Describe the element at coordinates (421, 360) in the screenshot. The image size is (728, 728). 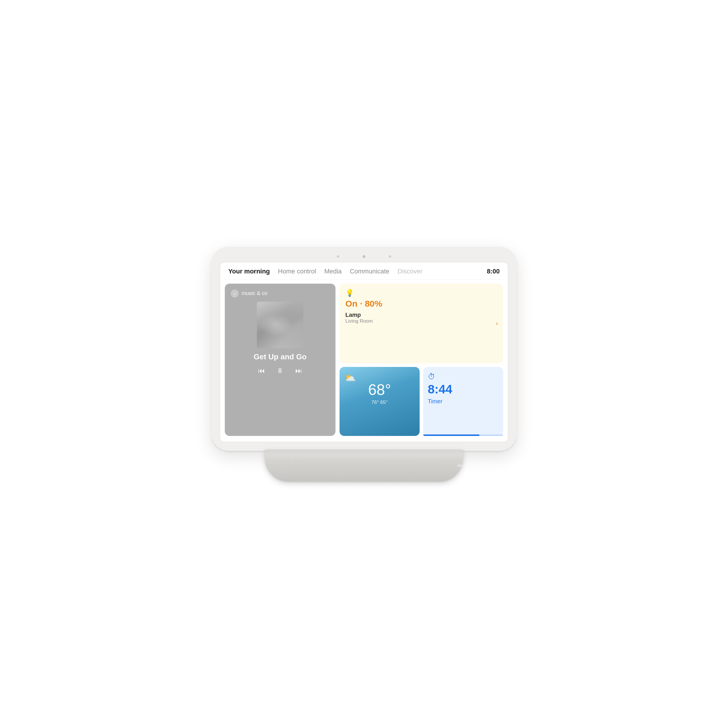
I see `right-panel: 💡 On · 80% Lamp Living Room › ⛅ 68° 76° …` at that location.